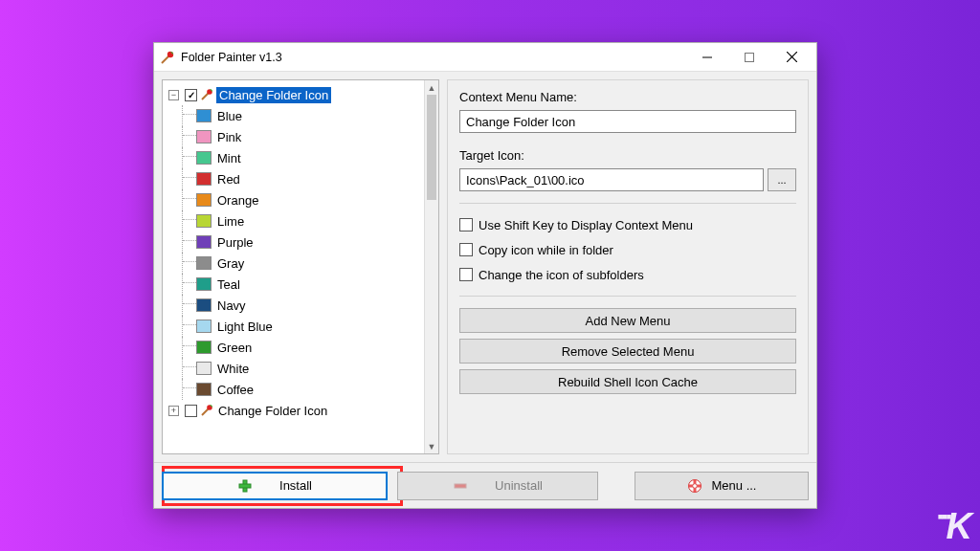 This screenshot has width=980, height=551. What do you see at coordinates (295, 326) in the screenshot?
I see `tree-color-item: Light Blue` at bounding box center [295, 326].